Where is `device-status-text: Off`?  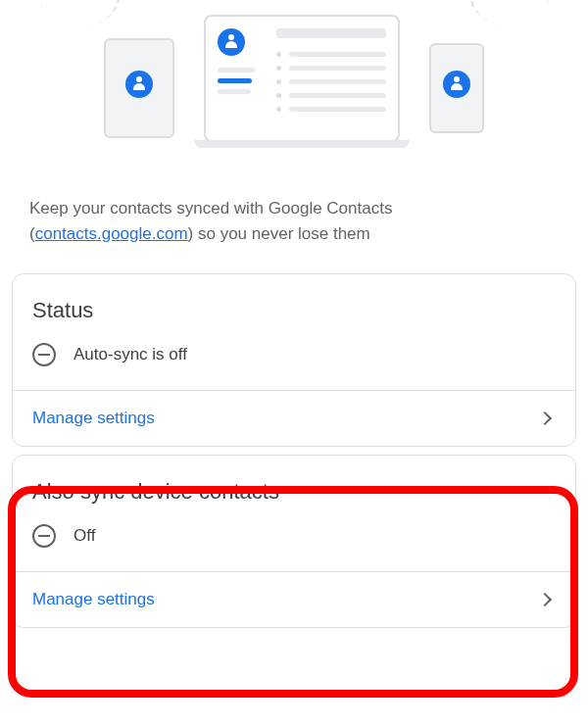
device-status-text: Off is located at coordinates (84, 536).